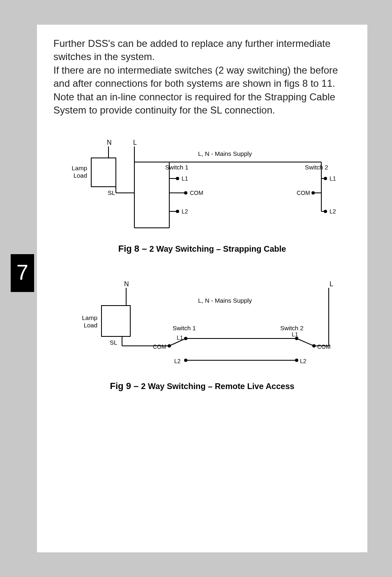  I want to click on fig8-sw1-l1: L1, so click(185, 178).